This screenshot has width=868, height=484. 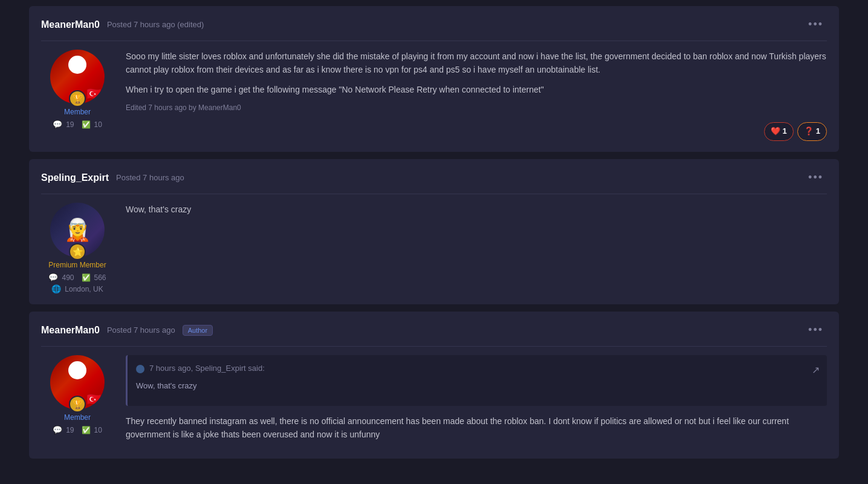 What do you see at coordinates (100, 278) in the screenshot?
I see `stat-points: 566` at bounding box center [100, 278].